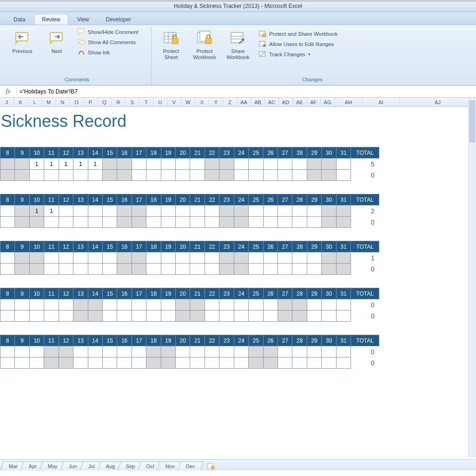 The height and width of the screenshot is (476, 476). I want to click on column-header-W: W, so click(188, 102).